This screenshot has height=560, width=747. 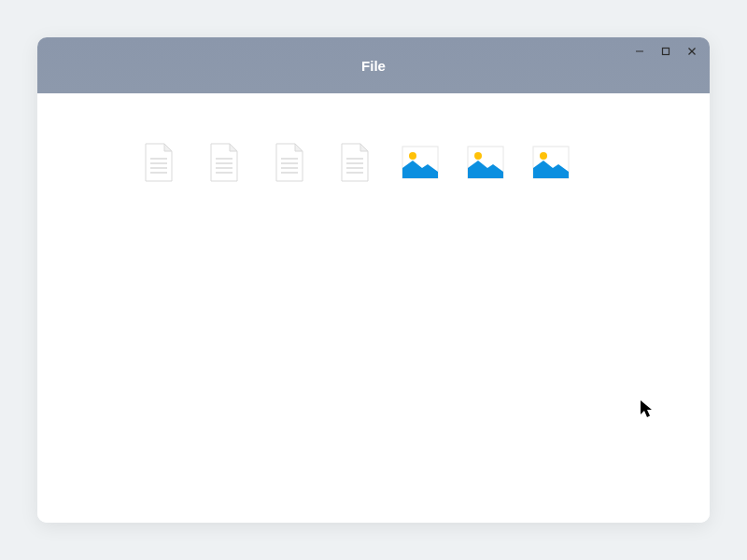 I want to click on minimize-button, so click(x=640, y=51).